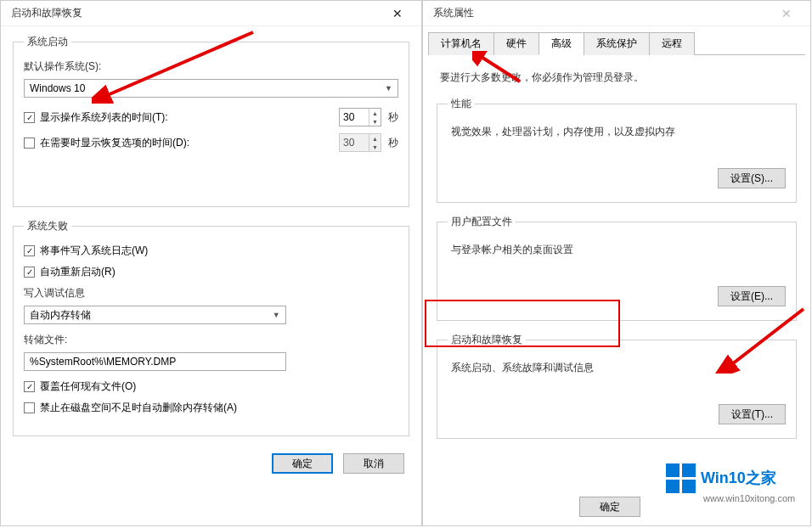 This screenshot has height=528, width=812. Describe the element at coordinates (103, 362) in the screenshot. I see `dump-file-value: %SystemRoot%\MEMORY.DMP` at that location.